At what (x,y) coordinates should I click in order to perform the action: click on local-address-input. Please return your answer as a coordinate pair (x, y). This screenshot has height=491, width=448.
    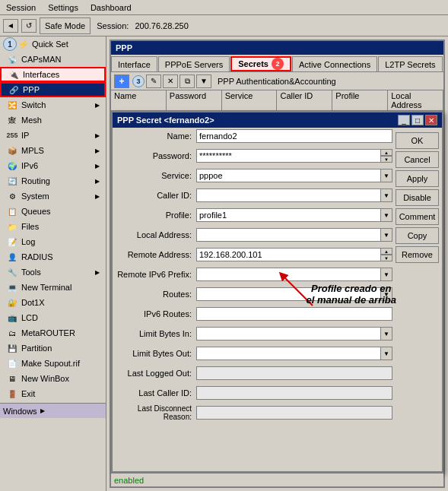
    Looking at the image, I should click on (288, 235).